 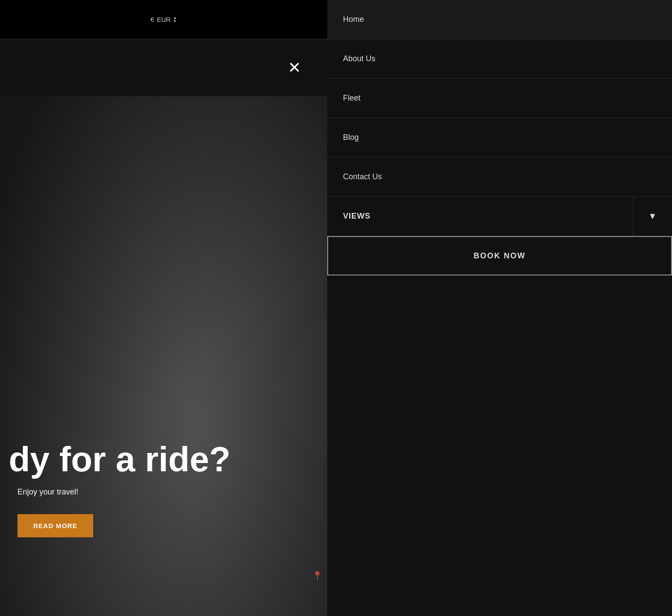 What do you see at coordinates (168, 459) in the screenshot?
I see `hero-heading: dy for a ride?` at bounding box center [168, 459].